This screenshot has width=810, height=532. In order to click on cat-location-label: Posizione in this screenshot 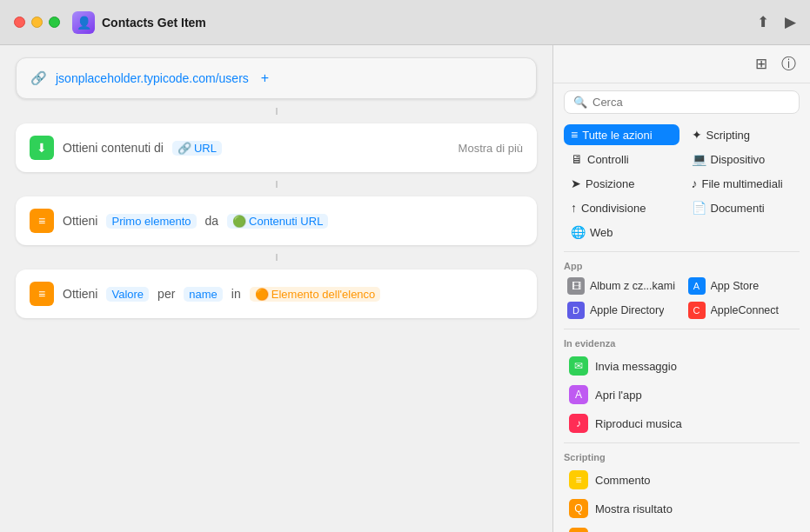, I will do `click(610, 184)`.